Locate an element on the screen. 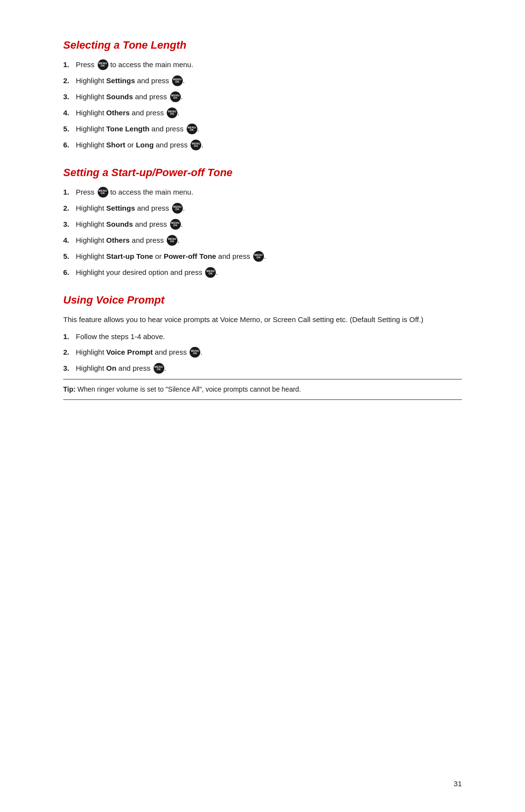 This screenshot has width=525, height=812. step-list-voice-prompt: 1. Follow the steps 1-4 above. 2. Highli… is located at coordinates (262, 353).